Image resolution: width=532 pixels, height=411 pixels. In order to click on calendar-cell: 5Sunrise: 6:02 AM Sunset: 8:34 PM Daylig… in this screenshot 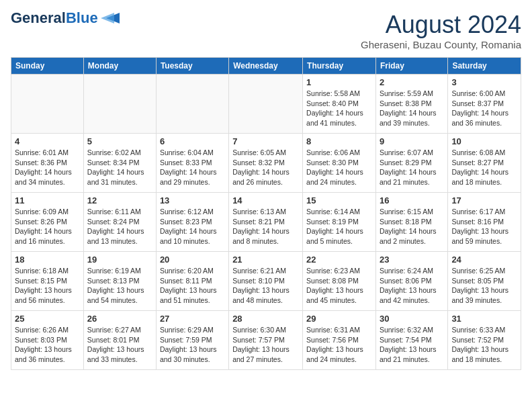, I will do `click(120, 163)`.